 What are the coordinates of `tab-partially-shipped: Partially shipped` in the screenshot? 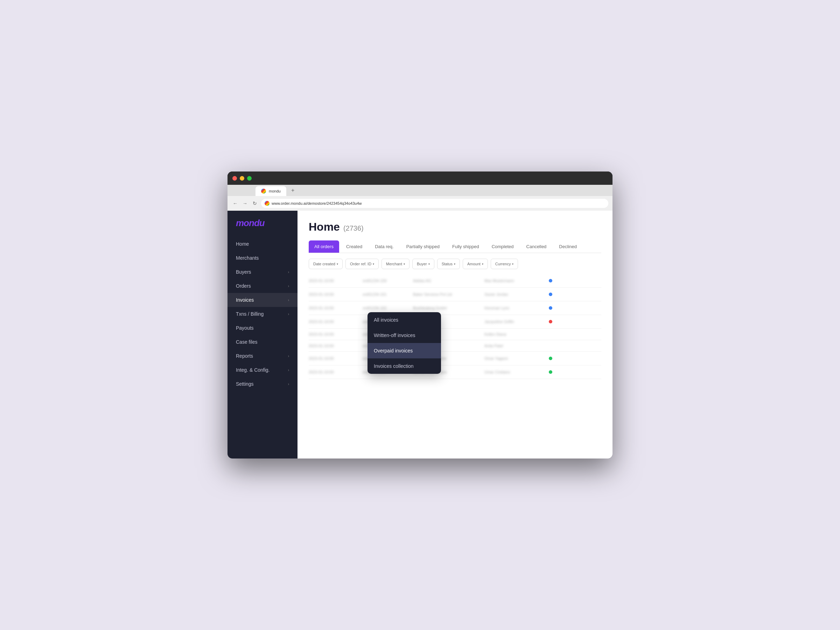 It's located at (423, 246).